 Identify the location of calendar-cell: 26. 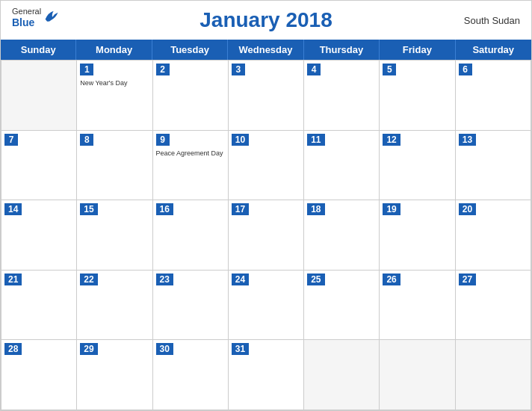
(417, 306).